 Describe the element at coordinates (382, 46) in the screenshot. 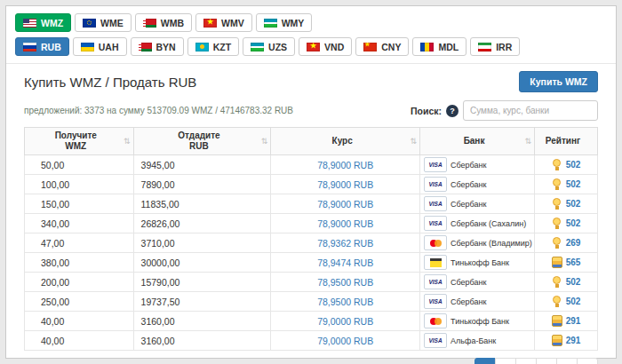

I see `currency-tab-cny: CNY` at that location.